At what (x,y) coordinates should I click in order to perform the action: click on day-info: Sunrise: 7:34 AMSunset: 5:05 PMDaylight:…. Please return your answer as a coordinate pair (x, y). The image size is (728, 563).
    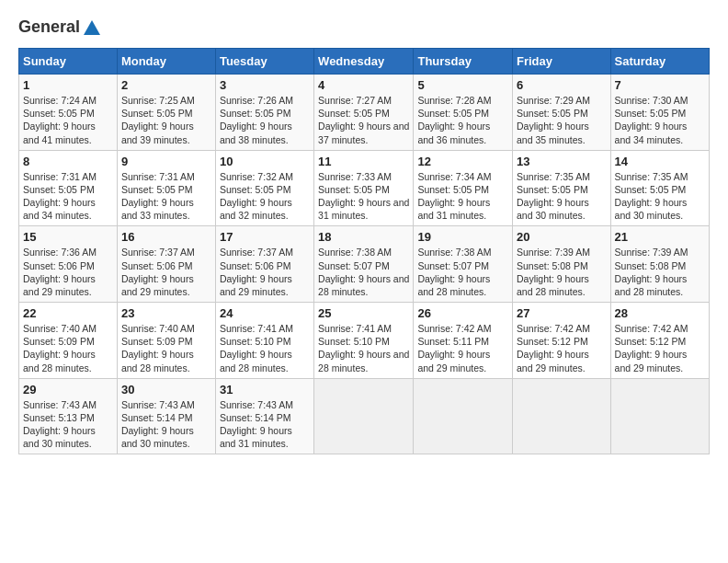
    Looking at the image, I should click on (463, 197).